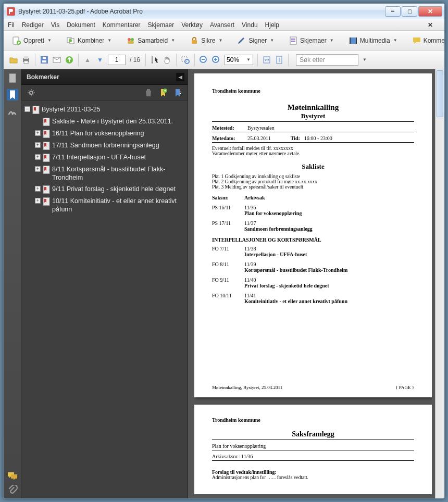  Describe the element at coordinates (239, 60) in the screenshot. I see `zoom-level: 50%▼` at that location.